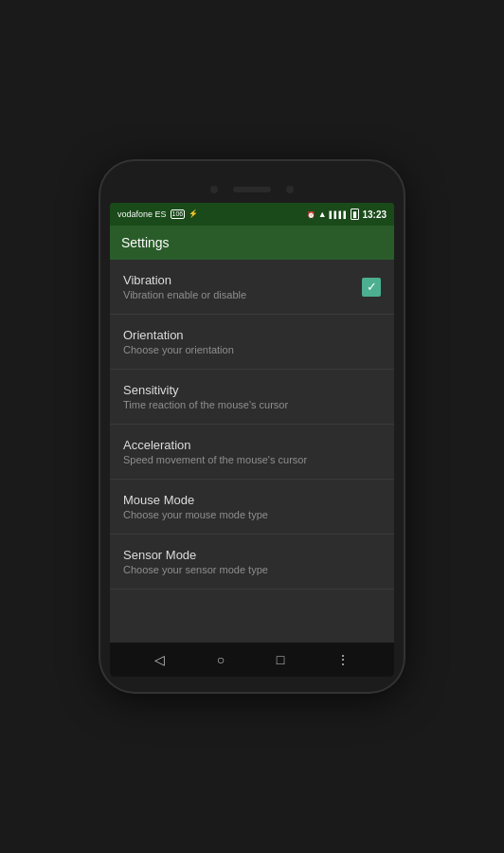 This screenshot has height=853, width=504. What do you see at coordinates (343, 660) in the screenshot?
I see `more-button: ⋮` at bounding box center [343, 660].